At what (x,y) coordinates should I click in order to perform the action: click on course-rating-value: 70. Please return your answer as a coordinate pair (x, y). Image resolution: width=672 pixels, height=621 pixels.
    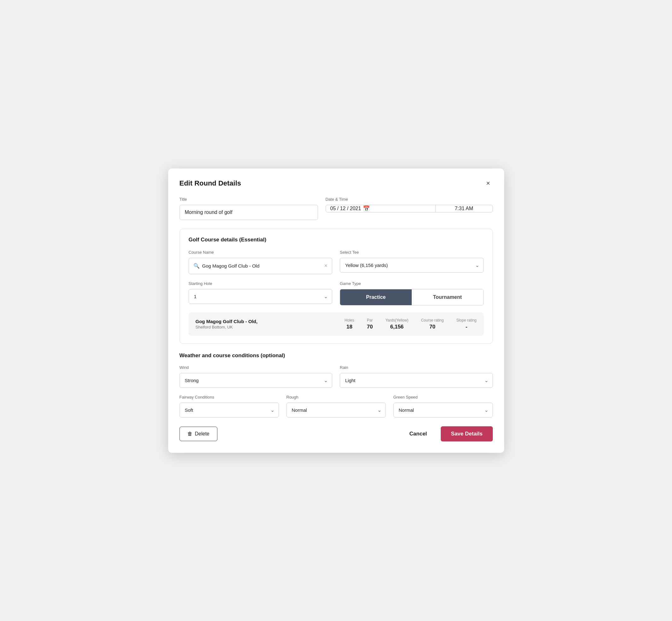
    Looking at the image, I should click on (432, 327).